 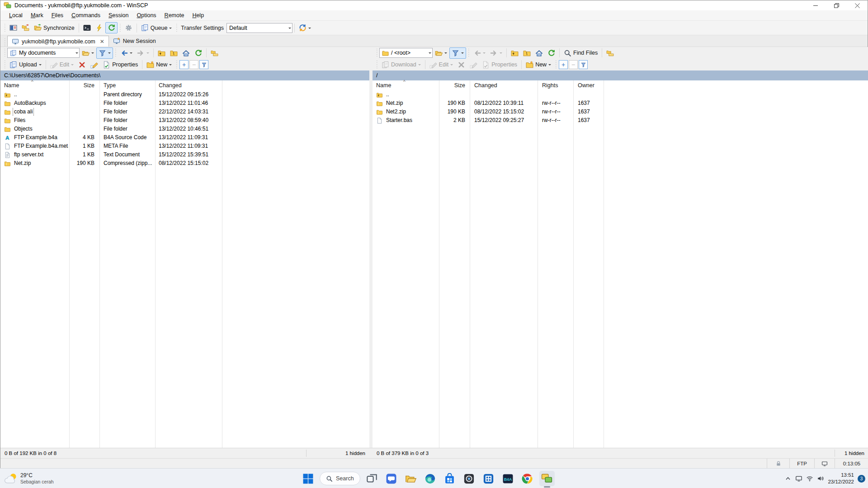 What do you see at coordinates (82, 65) in the screenshot?
I see `local-delete-button` at bounding box center [82, 65].